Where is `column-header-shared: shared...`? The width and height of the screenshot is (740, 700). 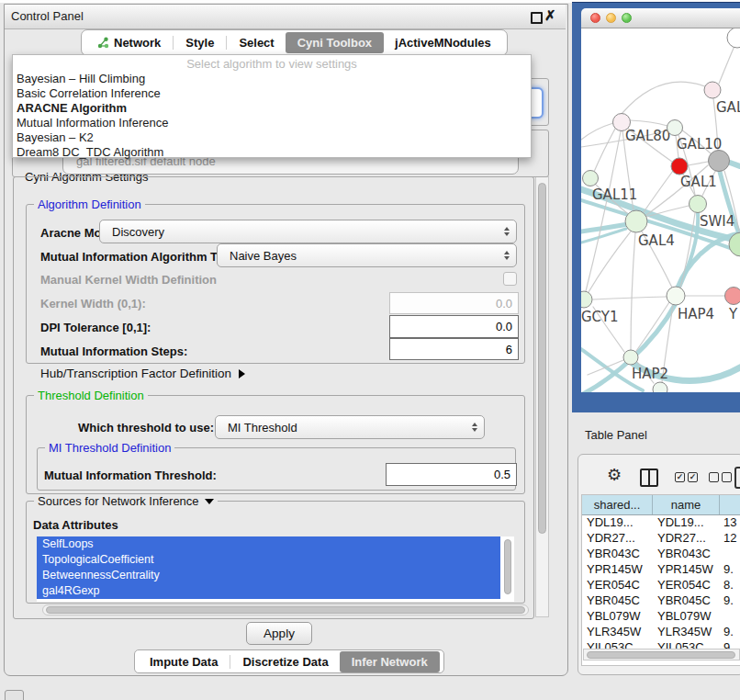 column-header-shared: shared... is located at coordinates (617, 505).